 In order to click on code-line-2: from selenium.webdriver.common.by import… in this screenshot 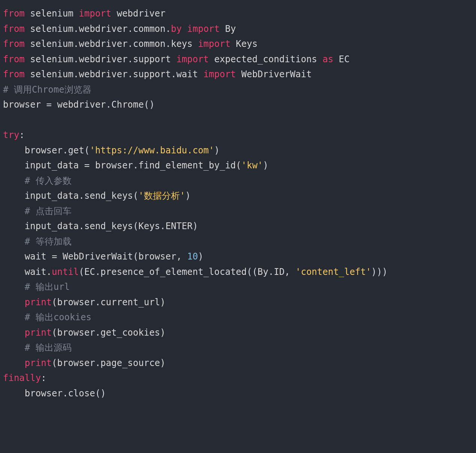, I will do `click(119, 29)`.